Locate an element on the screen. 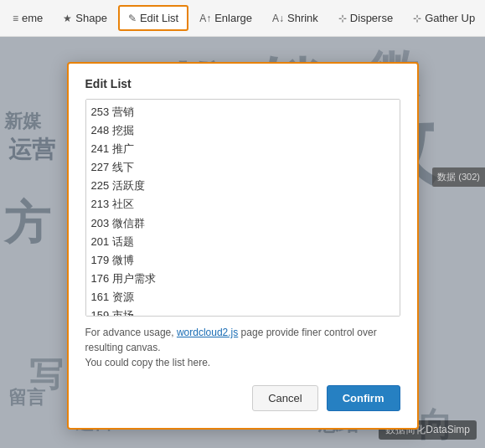 The height and width of the screenshot is (448, 485). list-item: 213 社区 is located at coordinates (243, 204).